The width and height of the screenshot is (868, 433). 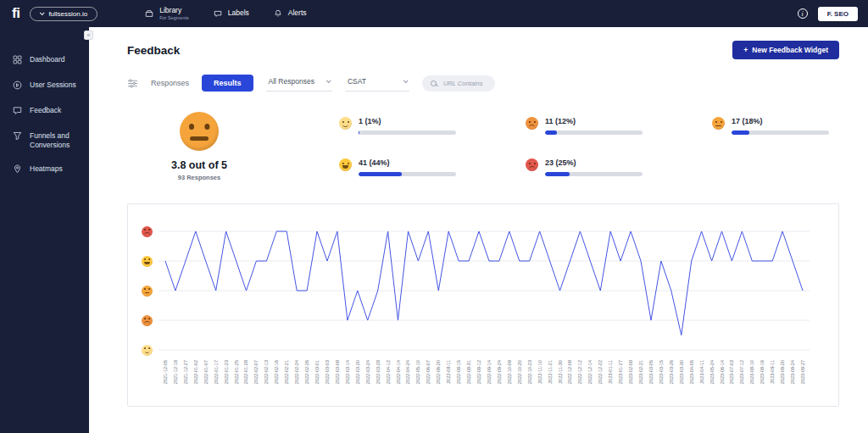 What do you see at coordinates (550, 372) in the screenshot?
I see `svg-text: 2022-11-21` at bounding box center [550, 372].